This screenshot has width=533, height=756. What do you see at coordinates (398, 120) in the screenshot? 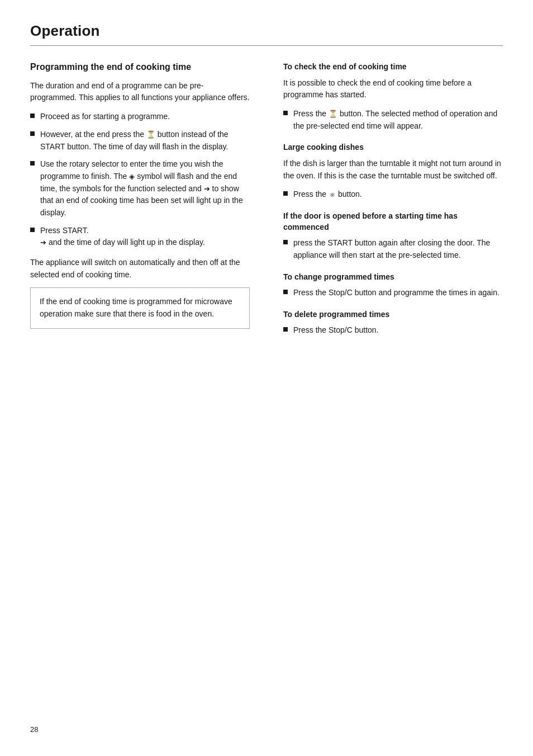
I see `check-bullet-text-1: Press the ⏳ button. The selected method …` at bounding box center [398, 120].